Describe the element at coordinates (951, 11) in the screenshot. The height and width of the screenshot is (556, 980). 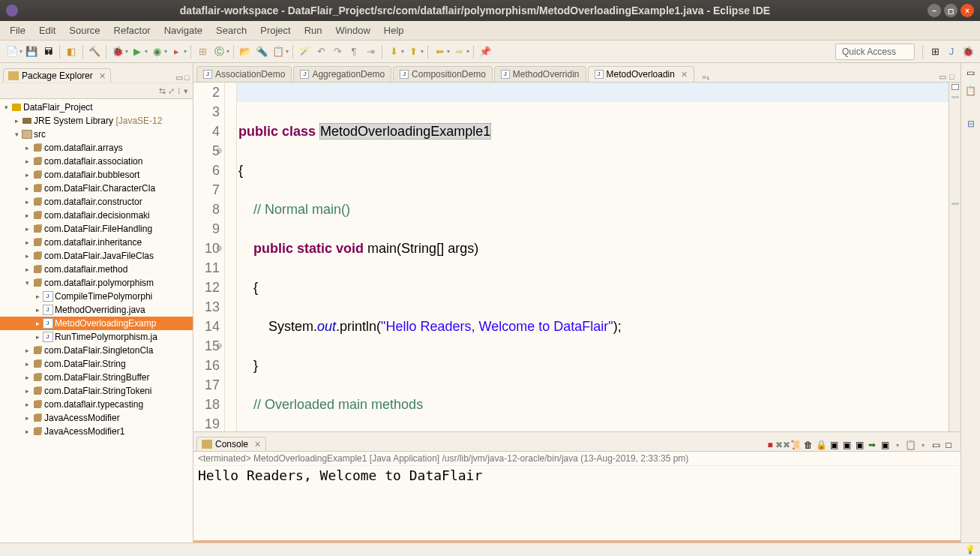
I see `maximize-button: ◻` at that location.